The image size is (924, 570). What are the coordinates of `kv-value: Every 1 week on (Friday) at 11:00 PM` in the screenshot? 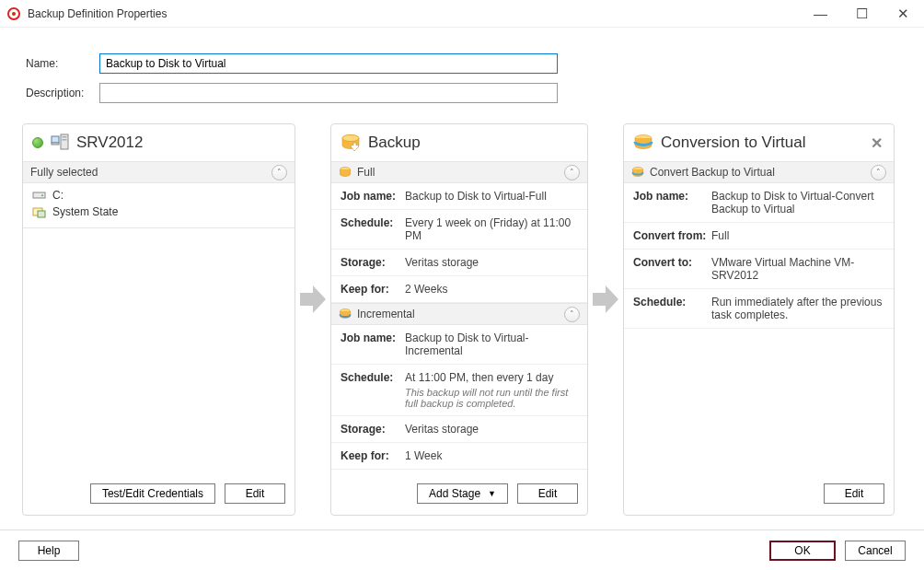 It's located at (491, 229).